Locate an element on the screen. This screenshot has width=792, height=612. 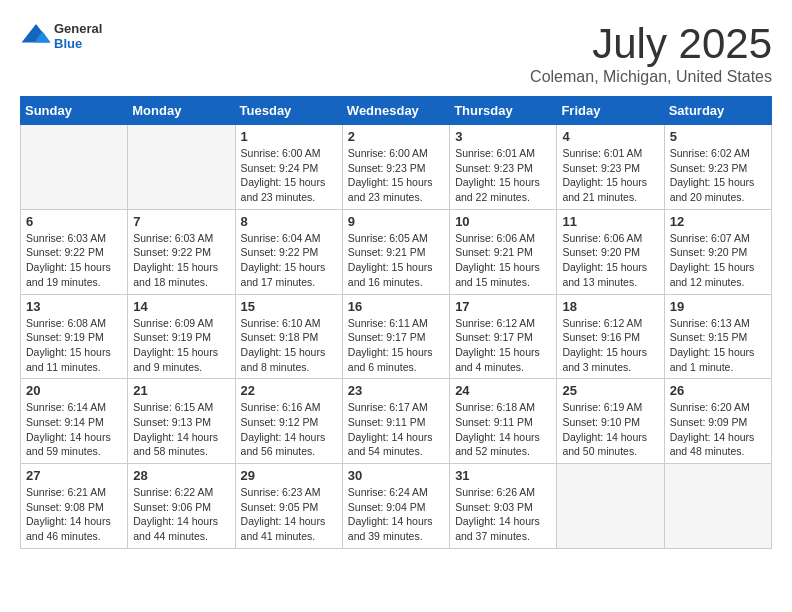
day-info: Sunrise: 6:14 AMSunset: 9:14 PMDaylight:… is located at coordinates (74, 430).